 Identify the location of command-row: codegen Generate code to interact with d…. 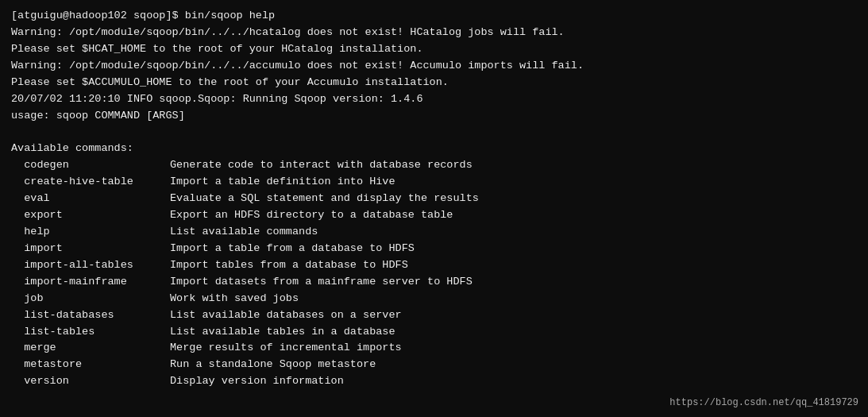
(434, 165).